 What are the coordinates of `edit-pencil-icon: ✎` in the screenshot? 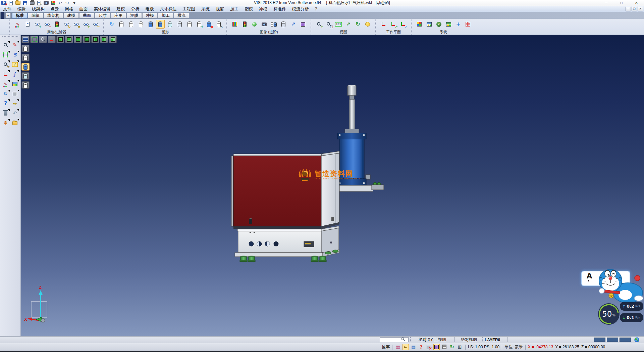 It's located at (15, 45).